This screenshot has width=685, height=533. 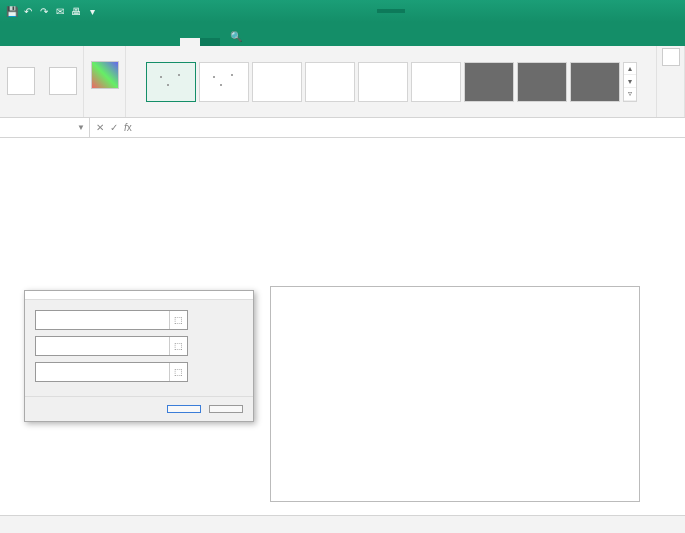 What do you see at coordinates (12, 11) in the screenshot?
I see `qat-icon: 💾` at bounding box center [12, 11].